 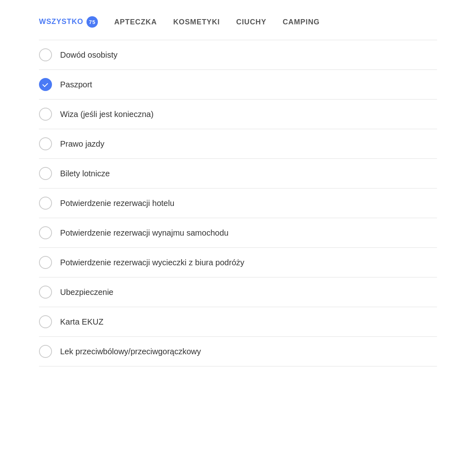 I want to click on item-label-5: Bilety lotnicze, so click(x=85, y=174).